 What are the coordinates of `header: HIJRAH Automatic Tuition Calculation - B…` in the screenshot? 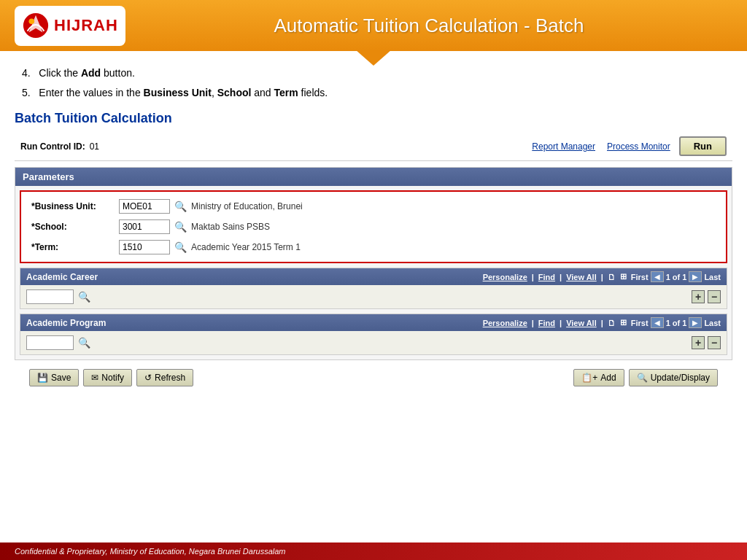 It's located at (374, 26).